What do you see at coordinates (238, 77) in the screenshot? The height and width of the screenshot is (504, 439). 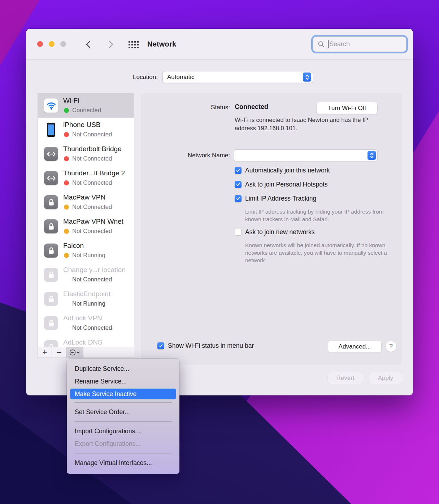 I see `location-dropdown: Automatic` at bounding box center [238, 77].